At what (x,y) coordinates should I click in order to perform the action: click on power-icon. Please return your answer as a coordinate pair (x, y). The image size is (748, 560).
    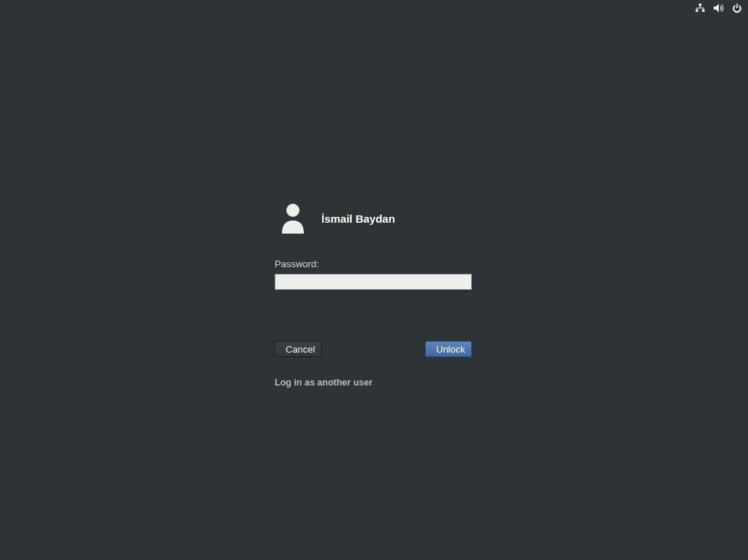
    Looking at the image, I should click on (737, 8).